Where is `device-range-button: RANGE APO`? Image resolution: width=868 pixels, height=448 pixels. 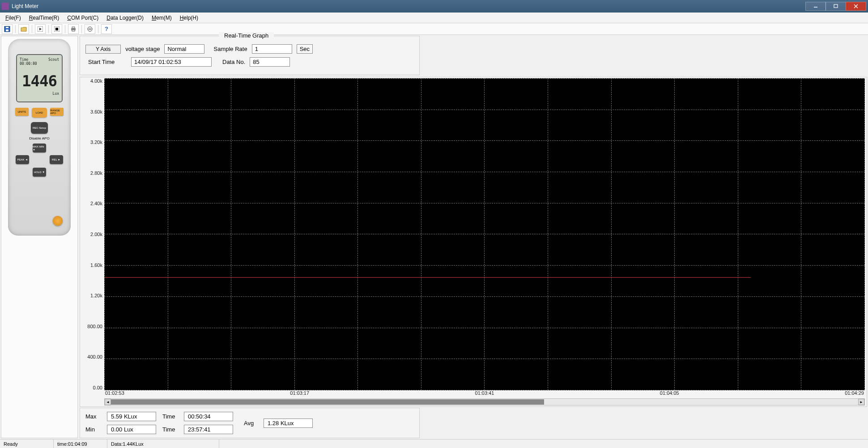
device-range-button: RANGE APO is located at coordinates (57, 112).